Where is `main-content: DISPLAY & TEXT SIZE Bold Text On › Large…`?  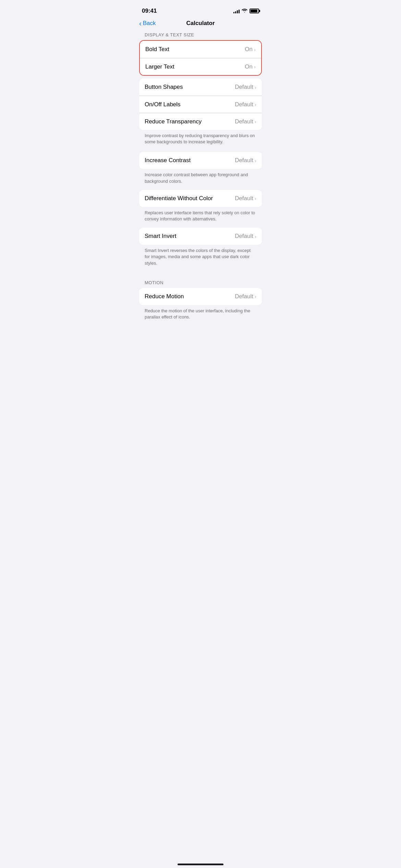 main-content: DISPLAY & TEXT SIZE Bold Text On › Large… is located at coordinates (200, 179).